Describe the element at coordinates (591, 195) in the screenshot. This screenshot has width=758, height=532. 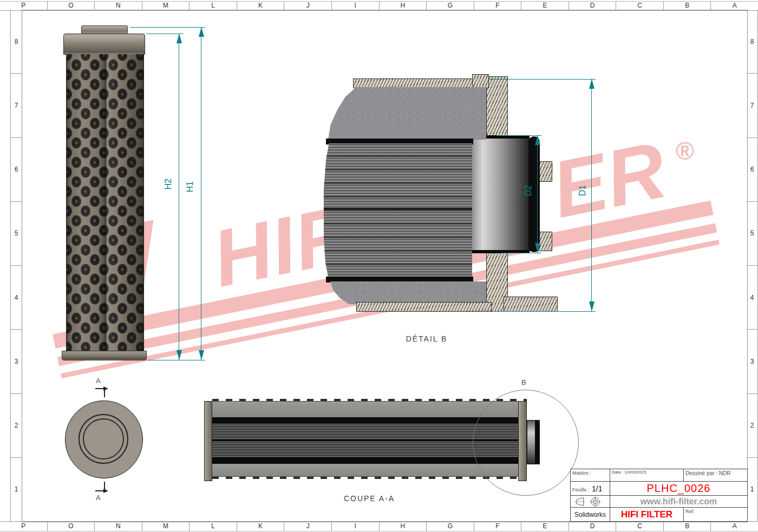
I see `dim-line-d1` at that location.